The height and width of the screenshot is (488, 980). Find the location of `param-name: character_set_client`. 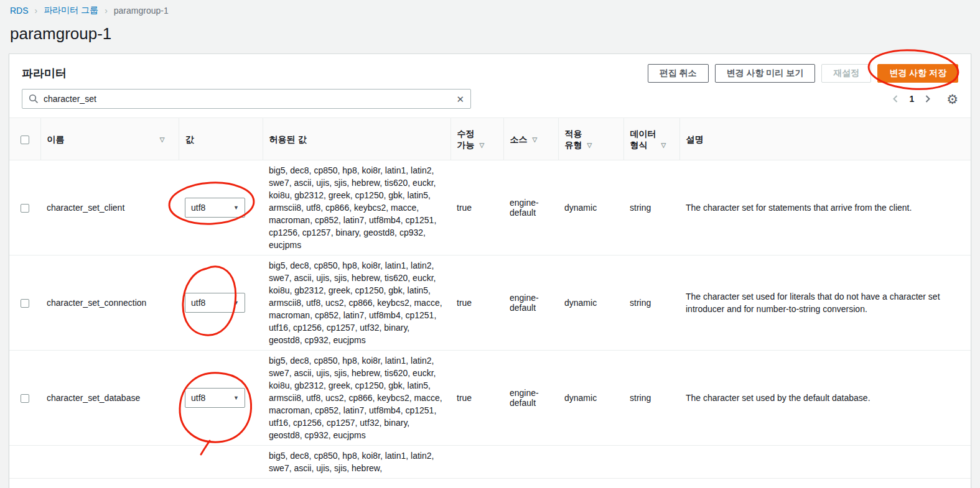

param-name: character_set_client is located at coordinates (110, 208).